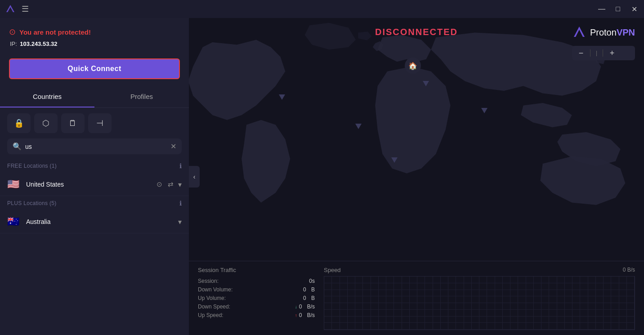 The width and height of the screenshot is (644, 335). Describe the element at coordinates (47, 97) in the screenshot. I see `tab-countries: Countries` at that location.